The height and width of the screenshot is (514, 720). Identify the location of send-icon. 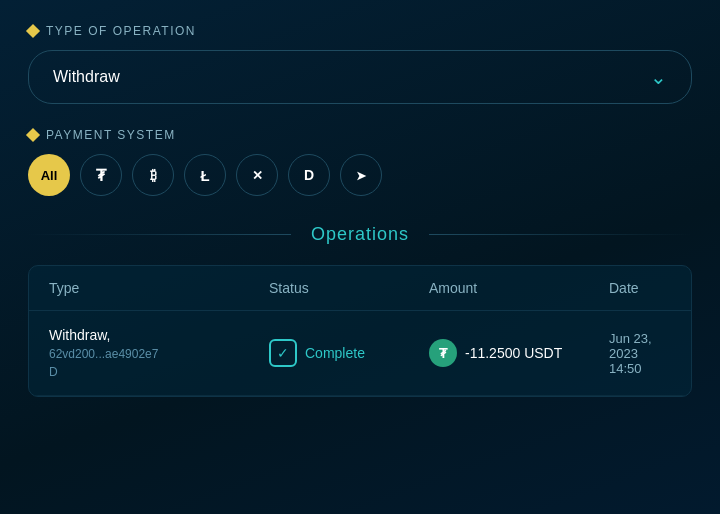
(361, 176).